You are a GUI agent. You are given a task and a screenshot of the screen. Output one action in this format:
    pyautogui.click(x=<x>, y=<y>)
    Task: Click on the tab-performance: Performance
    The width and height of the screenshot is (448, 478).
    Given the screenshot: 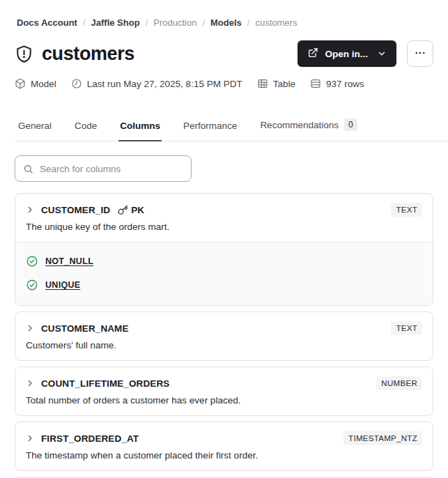 What is the action you would take?
    pyautogui.click(x=210, y=131)
    